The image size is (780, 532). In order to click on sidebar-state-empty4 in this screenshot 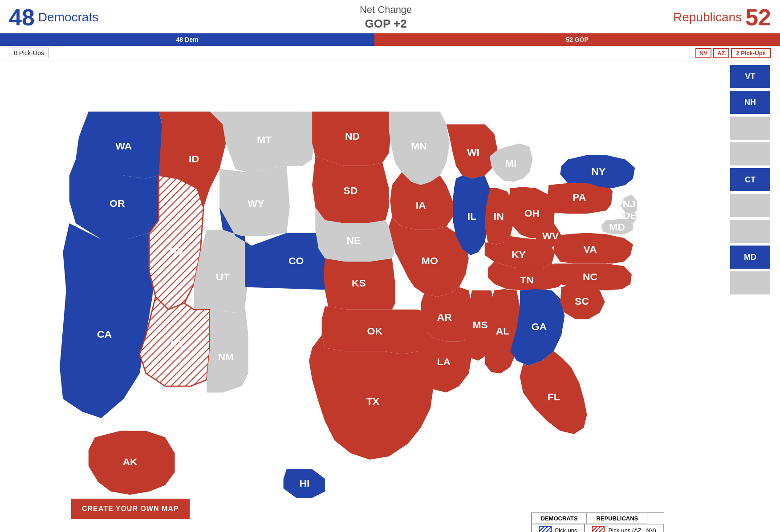, I will do `click(750, 231)`.